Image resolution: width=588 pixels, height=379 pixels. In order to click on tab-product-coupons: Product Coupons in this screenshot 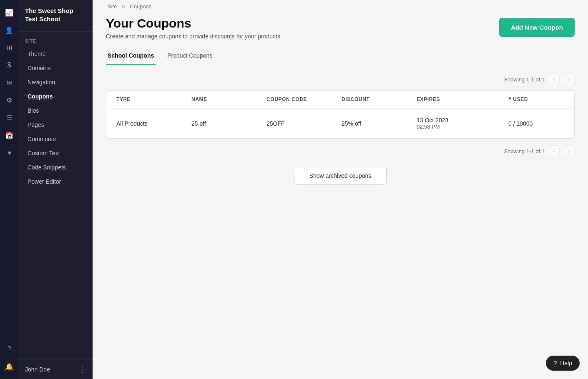, I will do `click(190, 57)`.